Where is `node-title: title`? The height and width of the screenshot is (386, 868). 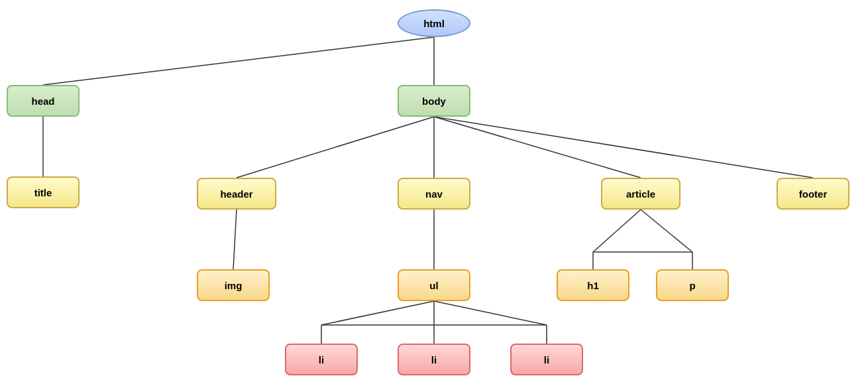 node-title: title is located at coordinates (43, 192).